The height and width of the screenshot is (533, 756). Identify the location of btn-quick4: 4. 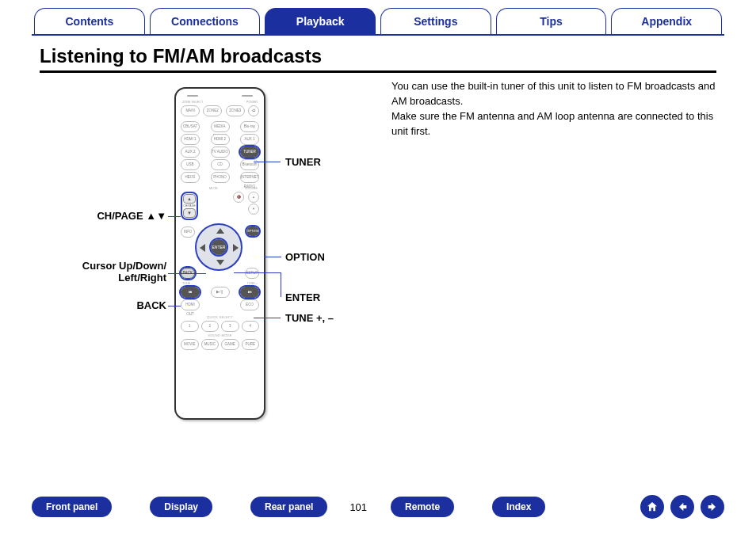
(250, 326).